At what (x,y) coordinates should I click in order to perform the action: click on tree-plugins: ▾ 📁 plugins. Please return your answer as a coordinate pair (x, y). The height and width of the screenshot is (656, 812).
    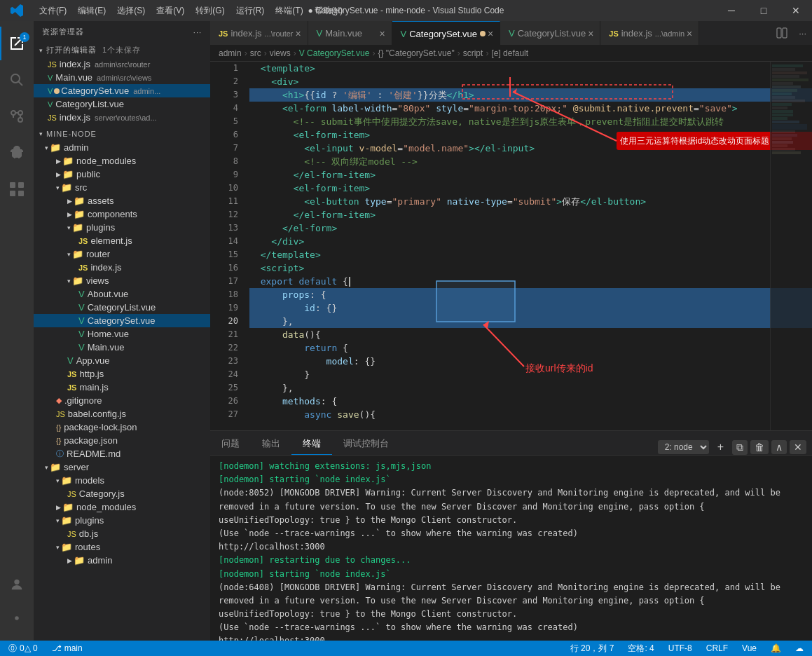
    Looking at the image, I should click on (122, 227).